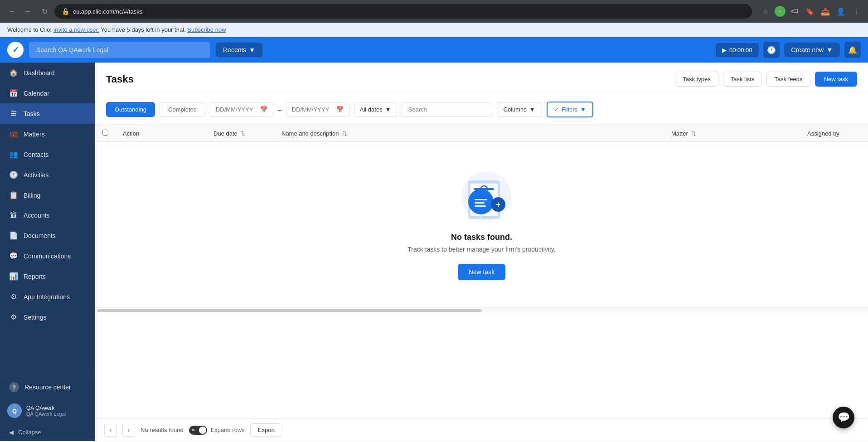 The width and height of the screenshot is (868, 442). Describe the element at coordinates (243, 133) in the screenshot. I see `sort-due-date-icon: ⇅` at that location.